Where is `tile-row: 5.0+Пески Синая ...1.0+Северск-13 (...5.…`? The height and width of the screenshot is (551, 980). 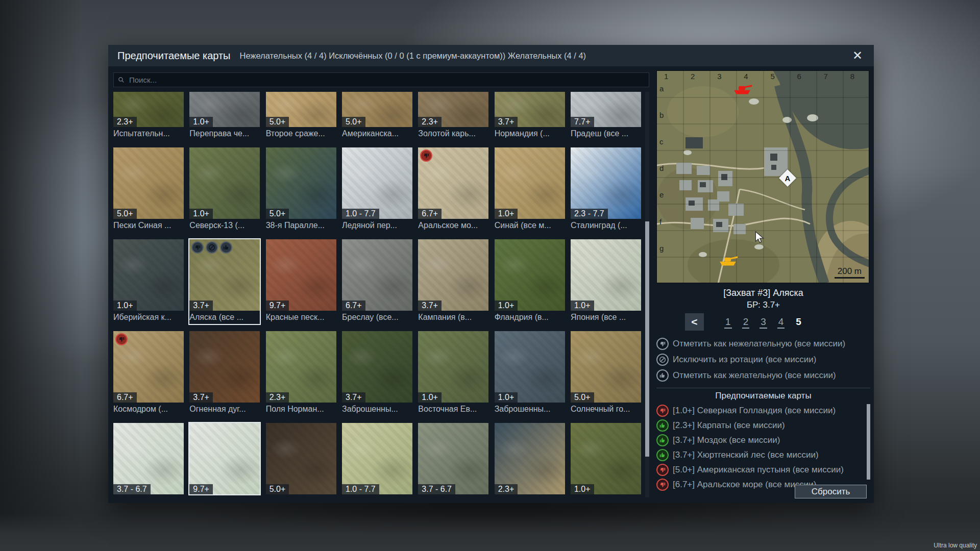 tile-row: 5.0+Пески Синая ...1.0+Северск-13 (...5.… is located at coordinates (377, 190).